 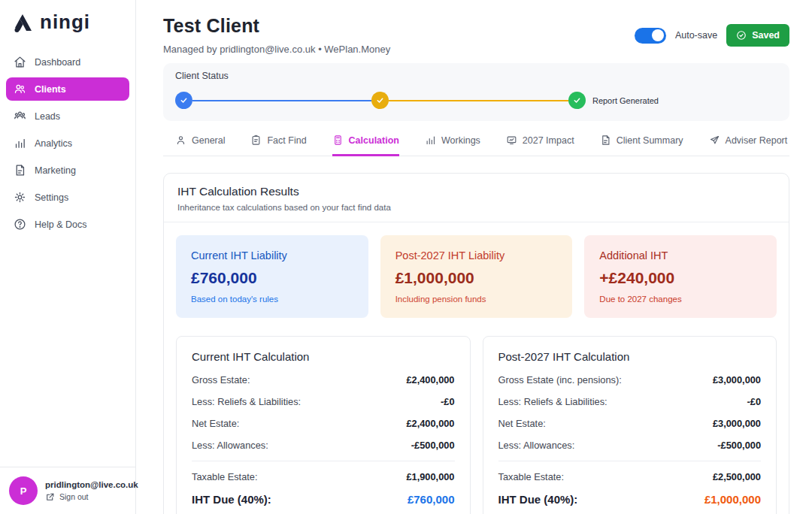 What do you see at coordinates (478, 101) in the screenshot?
I see `progress-line-amber` at bounding box center [478, 101].